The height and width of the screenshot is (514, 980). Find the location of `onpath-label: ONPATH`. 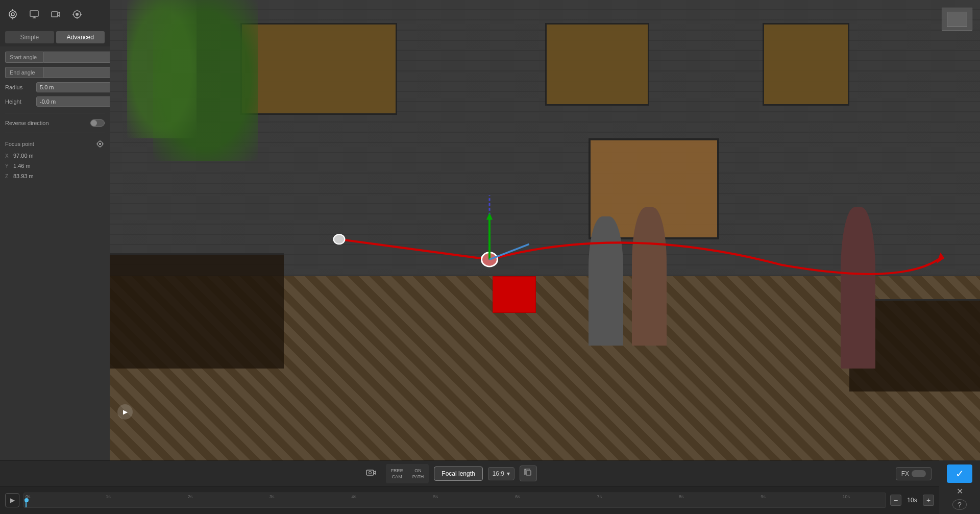

onpath-label: ONPATH is located at coordinates (419, 474).